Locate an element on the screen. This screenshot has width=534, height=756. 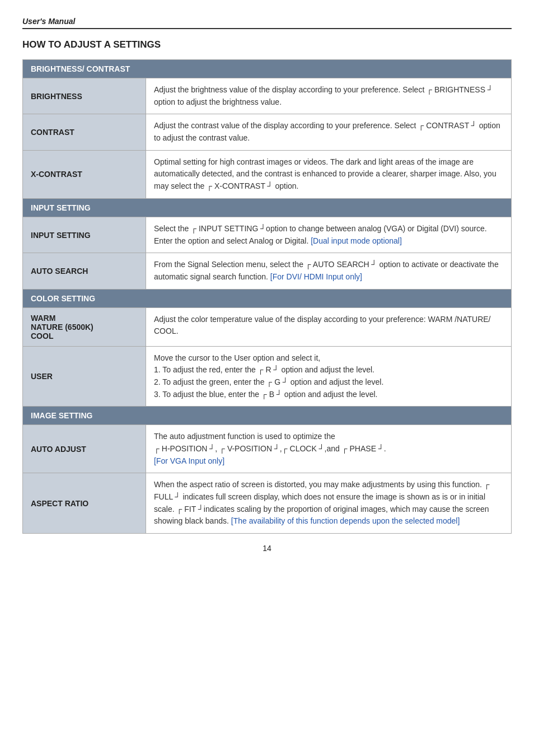
page-title: HOW TO ADJUST A SETTINGS is located at coordinates (267, 45).